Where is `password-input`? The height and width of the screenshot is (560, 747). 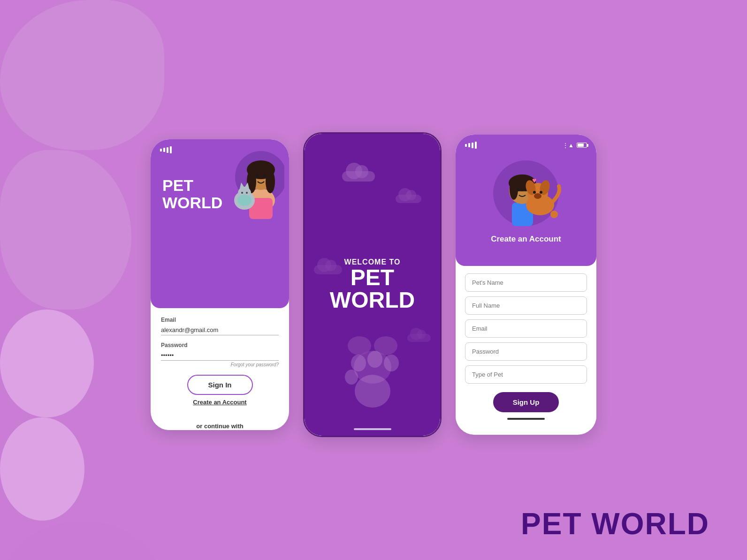 password-input is located at coordinates (220, 356).